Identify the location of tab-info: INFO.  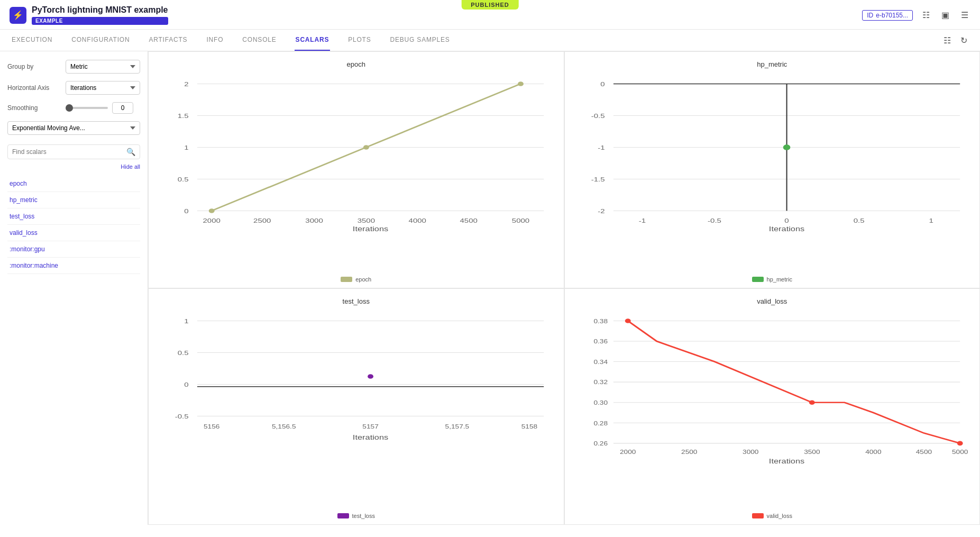
(215, 40).